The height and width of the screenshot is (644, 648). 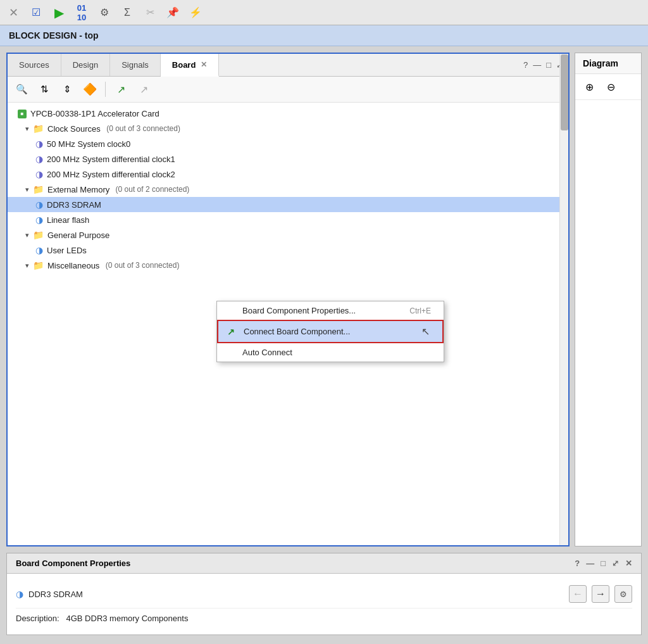 I want to click on flash-icon: ⚡, so click(x=196, y=13).